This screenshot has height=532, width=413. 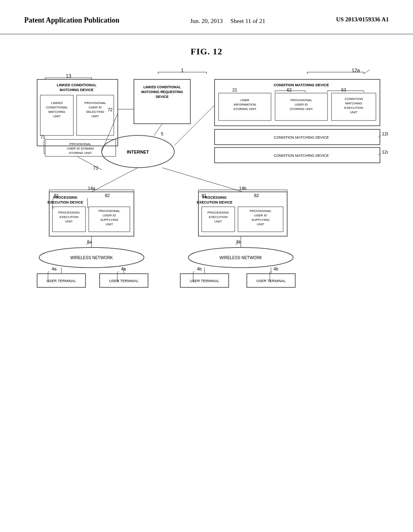 I want to click on label-ut-3: USER TERMINAL, so click(x=205, y=281).